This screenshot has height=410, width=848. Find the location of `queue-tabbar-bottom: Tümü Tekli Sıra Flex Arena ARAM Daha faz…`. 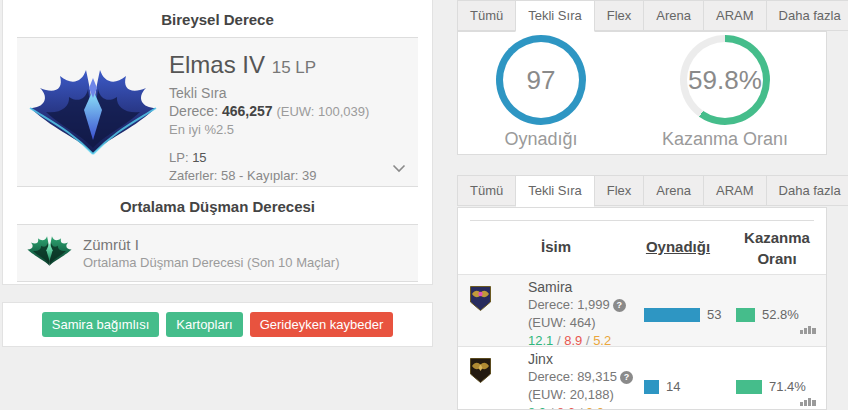

queue-tabbar-bottom: Tümü Tekli Sıra Flex Arena ARAM Daha faz… is located at coordinates (642, 190).